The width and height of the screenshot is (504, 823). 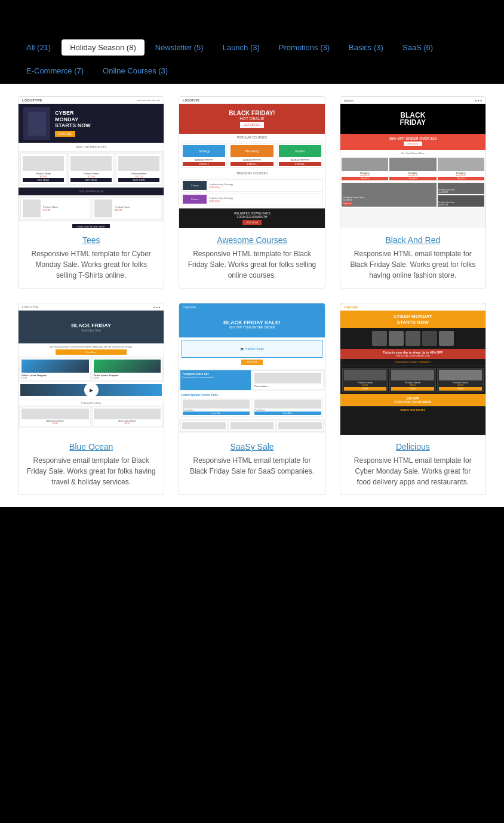 I want to click on template-name-delicious: Delicious, so click(x=413, y=447).